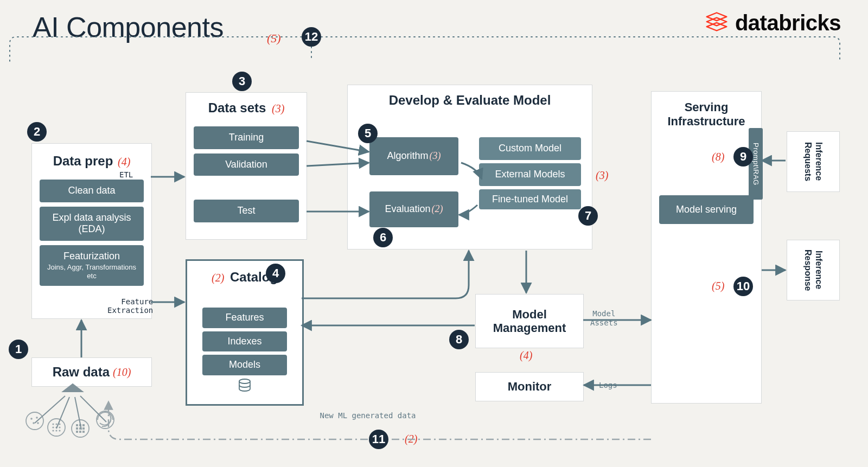 Image resolution: width=868 pixels, height=467 pixels. I want to click on badge-7: 7, so click(588, 216).